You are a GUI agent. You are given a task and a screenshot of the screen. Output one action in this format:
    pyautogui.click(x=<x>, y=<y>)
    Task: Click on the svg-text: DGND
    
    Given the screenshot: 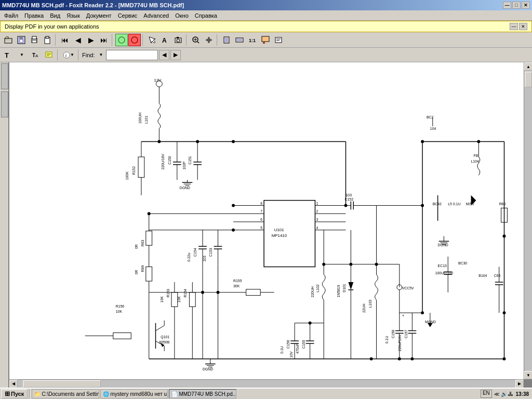 What is the action you would take?
    pyautogui.click(x=208, y=369)
    